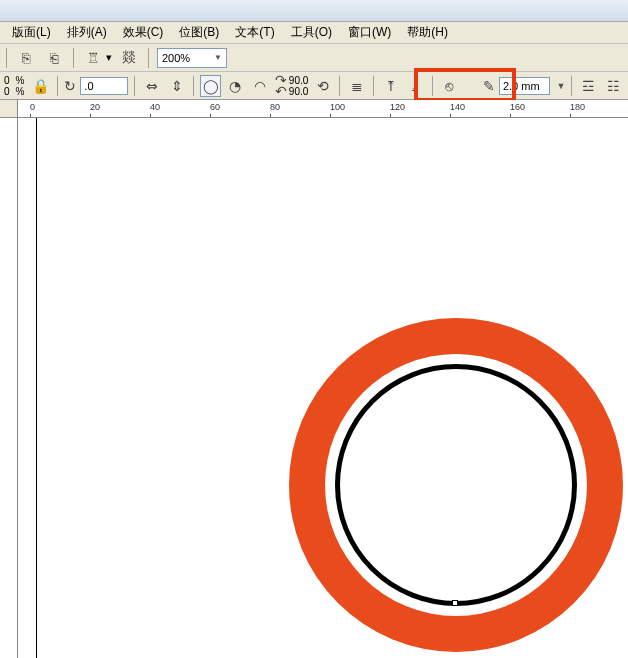  What do you see at coordinates (370, 32) in the screenshot?
I see `menu-window: 窗口(W)` at bounding box center [370, 32].